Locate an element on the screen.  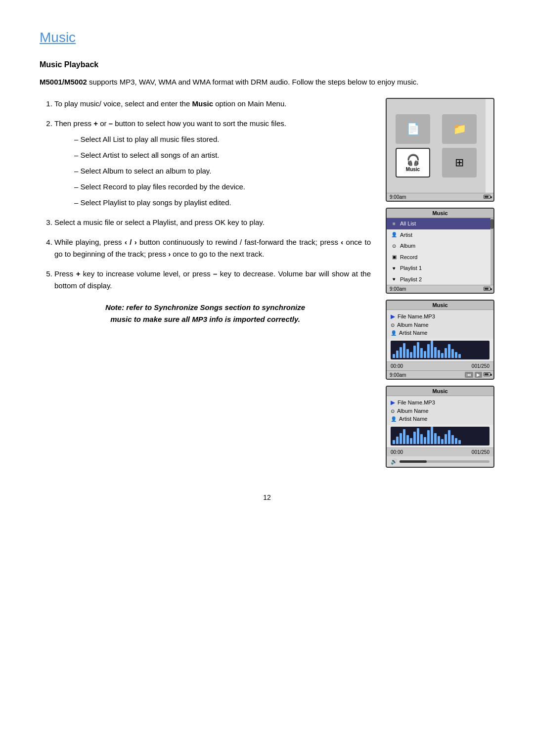
screen4-title: Music is located at coordinates (440, 392).